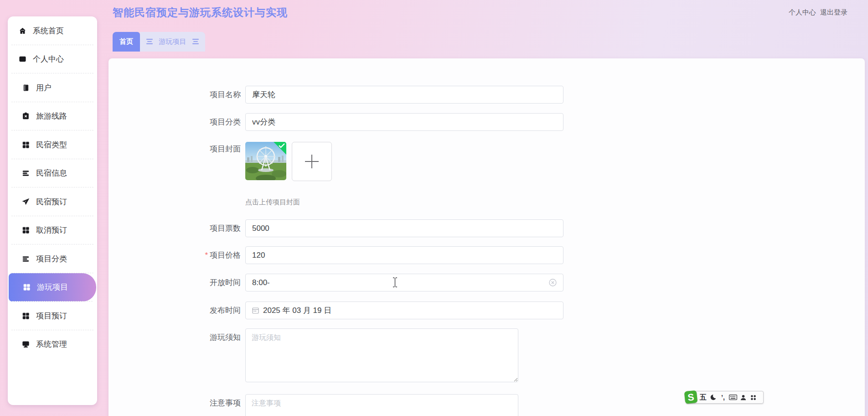  I want to click on ime-toolbar: S 五 ’,, so click(725, 397).